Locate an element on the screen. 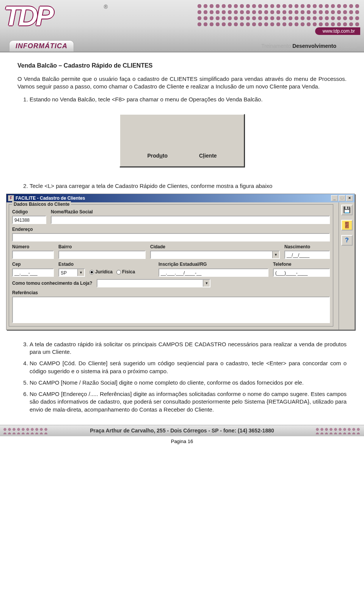  footer-decoration-left is located at coordinates (26, 431).